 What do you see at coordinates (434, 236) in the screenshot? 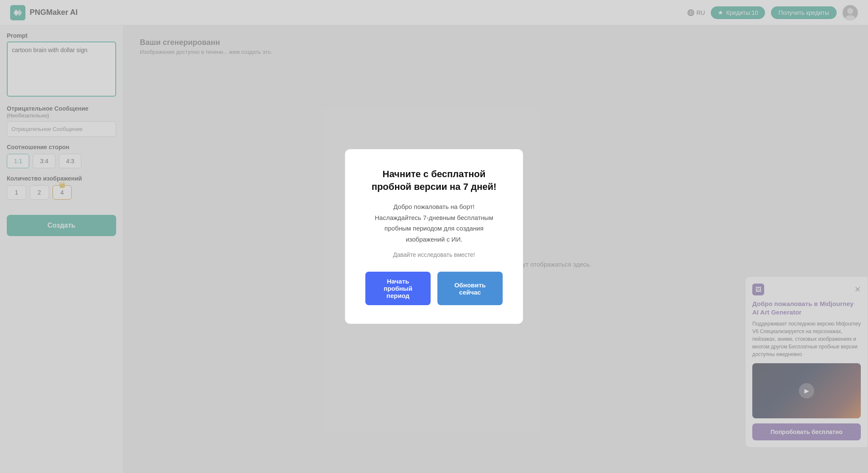
I see `modal: Начните с бесплатной пробной версии на 7…` at bounding box center [434, 236].